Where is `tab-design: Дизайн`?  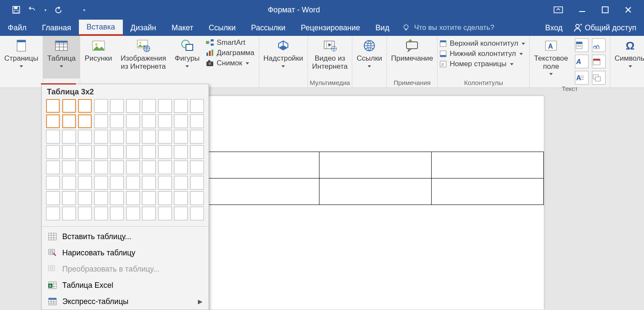
tab-design: Дизайн is located at coordinates (143, 28).